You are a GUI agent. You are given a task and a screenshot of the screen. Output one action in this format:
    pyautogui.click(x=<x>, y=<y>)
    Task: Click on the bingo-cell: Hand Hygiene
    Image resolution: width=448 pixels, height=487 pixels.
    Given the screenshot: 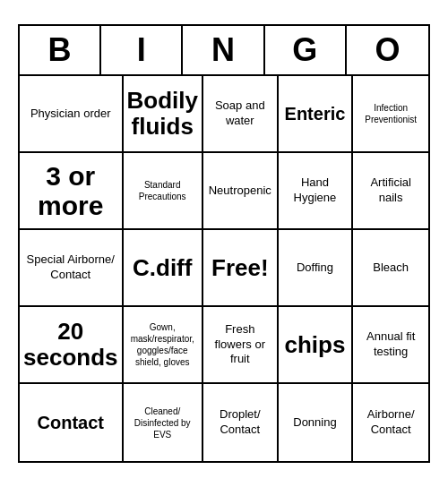 What is the action you would take?
    pyautogui.click(x=316, y=192)
    